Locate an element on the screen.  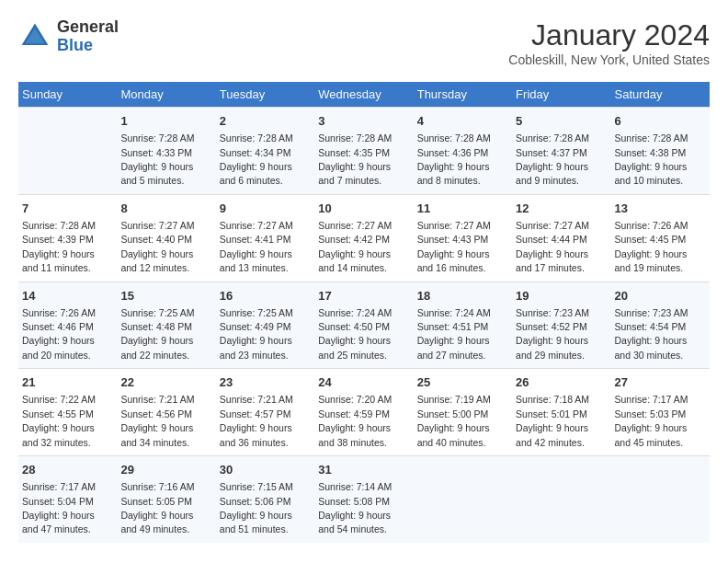
calendar-cell: 27Sunrise: 7:17 AM Sunset: 5:03 PM Dayli… is located at coordinates (660, 412).